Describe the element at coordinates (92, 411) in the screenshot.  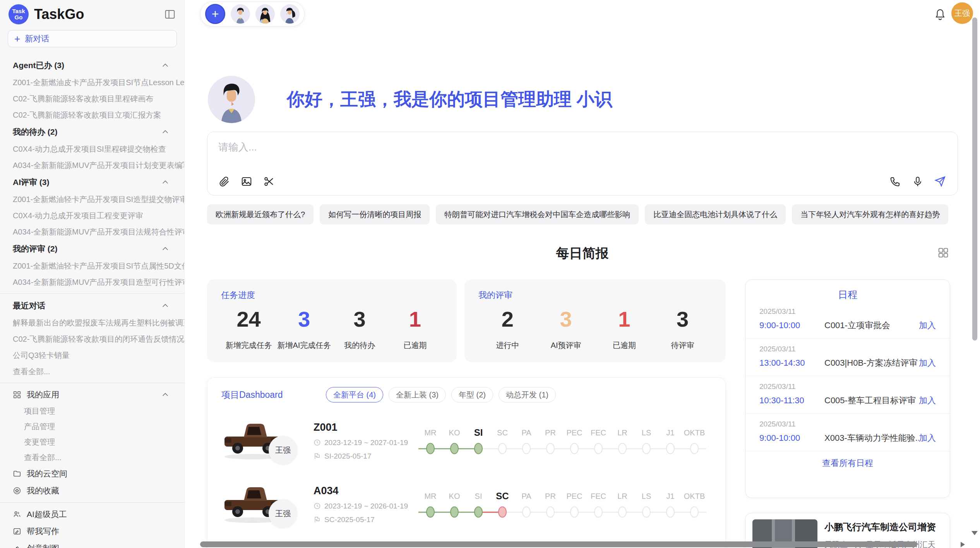
I see `app-link-project-mgmt: 项目管理` at that location.